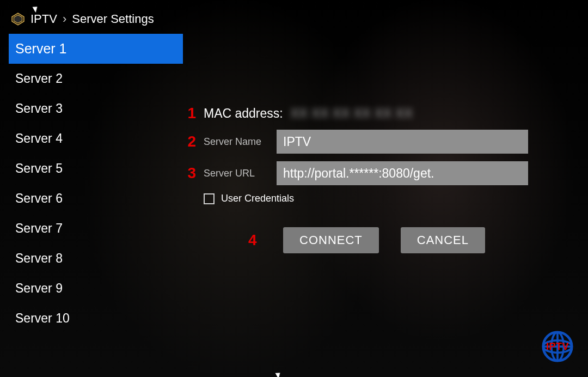 The width and height of the screenshot is (588, 377). I want to click on sidebar-item-server-2: Server 2, so click(96, 78).